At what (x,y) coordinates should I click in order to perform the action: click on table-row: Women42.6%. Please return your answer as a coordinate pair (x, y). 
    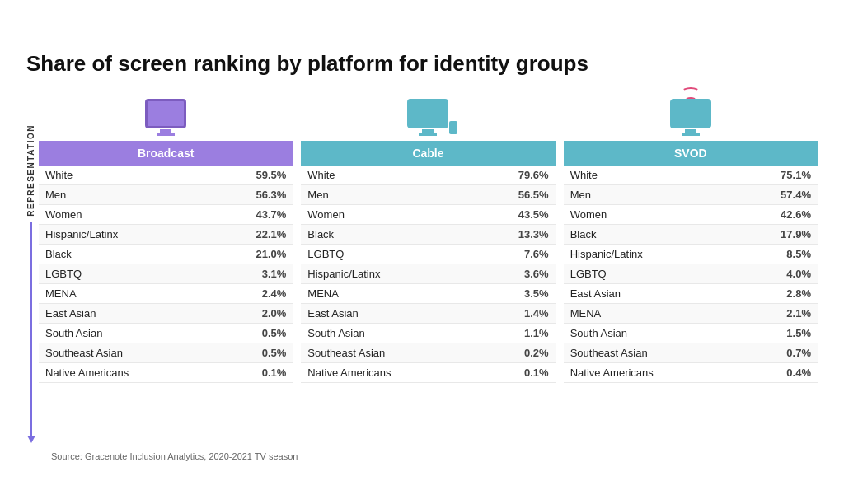
    Looking at the image, I should click on (691, 215).